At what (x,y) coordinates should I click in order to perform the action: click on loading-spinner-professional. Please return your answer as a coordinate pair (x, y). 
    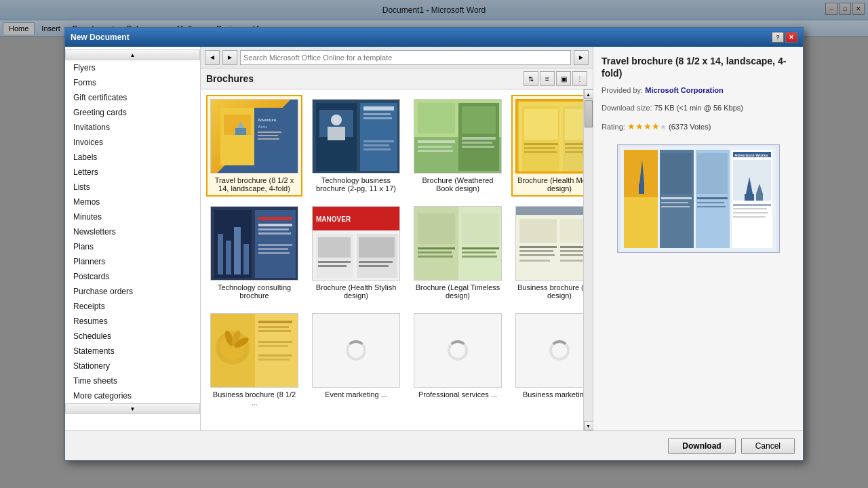
    Looking at the image, I should click on (458, 350).